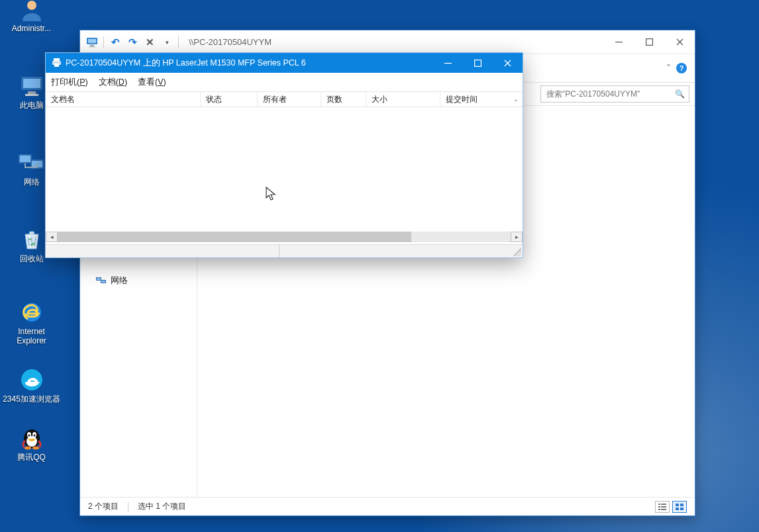  What do you see at coordinates (284, 99) in the screenshot?
I see `column-headers: 文档名 状态 所有者 页数 大小 提交时间 ⌄` at bounding box center [284, 99].